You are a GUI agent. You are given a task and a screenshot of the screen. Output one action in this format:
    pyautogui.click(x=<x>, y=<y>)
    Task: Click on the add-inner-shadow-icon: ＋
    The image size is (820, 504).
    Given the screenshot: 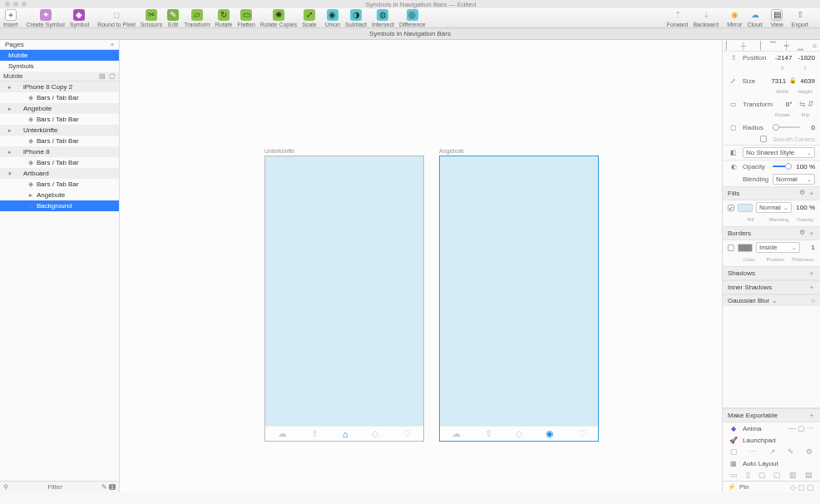 What is the action you would take?
    pyautogui.click(x=812, y=288)
    